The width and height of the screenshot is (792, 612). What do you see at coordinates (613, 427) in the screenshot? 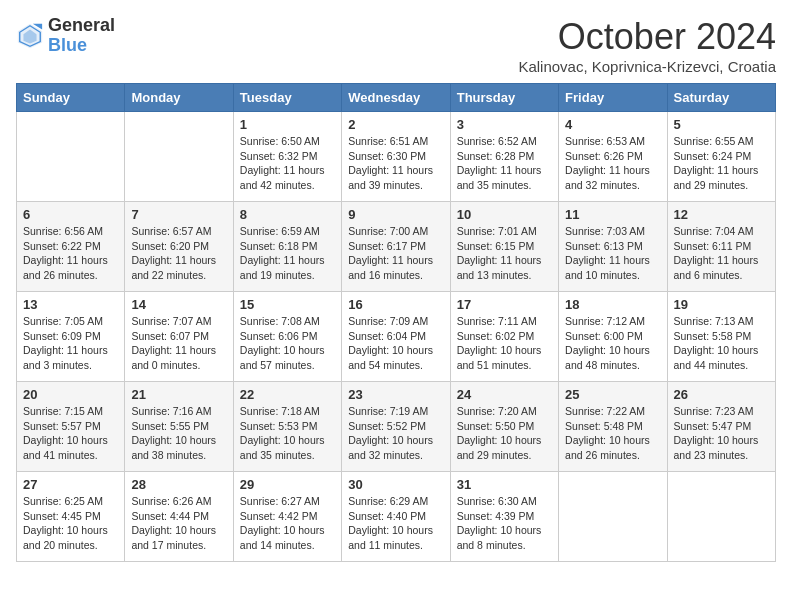
I see `calendar-cell: 25Sunrise: 7:22 AM Sunset: 5:48 PM Dayli…` at bounding box center [613, 427].